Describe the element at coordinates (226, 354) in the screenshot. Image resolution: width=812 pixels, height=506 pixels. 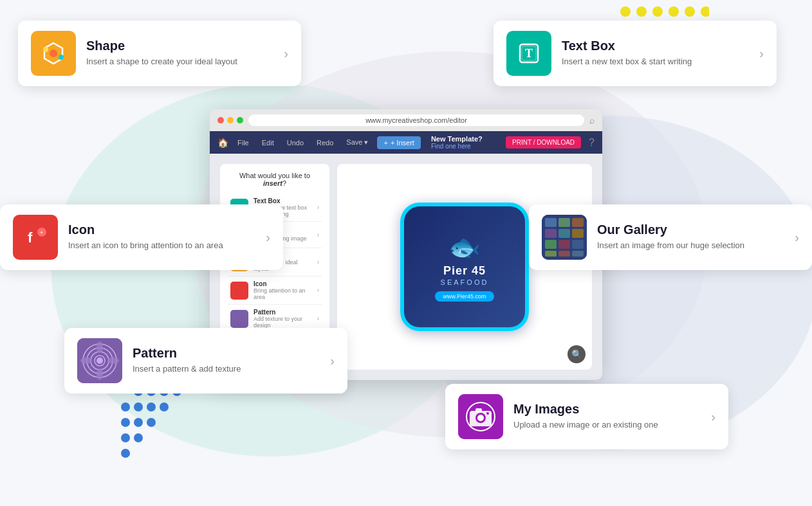
I see `pattern-card-title: Pattern` at that location.